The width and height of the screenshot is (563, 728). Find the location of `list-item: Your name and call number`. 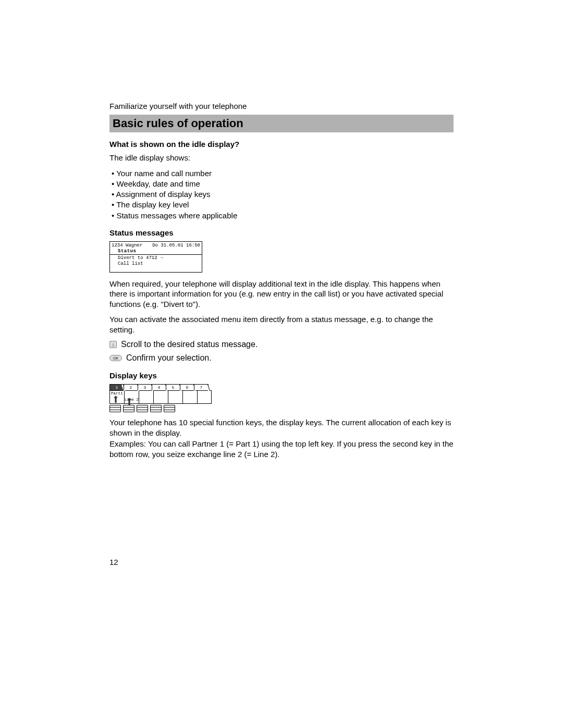

list-item: Your name and call number is located at coordinates (283, 174).